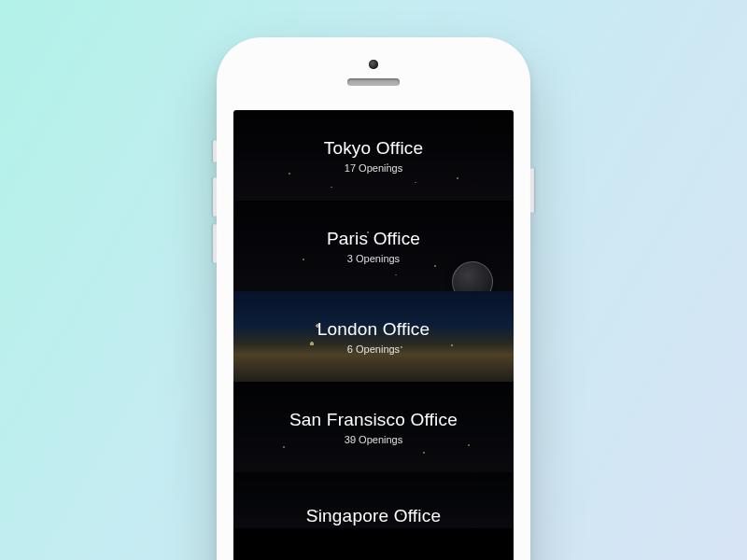 The width and height of the screenshot is (747, 560). I want to click on openings-count: 17 Openings, so click(374, 168).